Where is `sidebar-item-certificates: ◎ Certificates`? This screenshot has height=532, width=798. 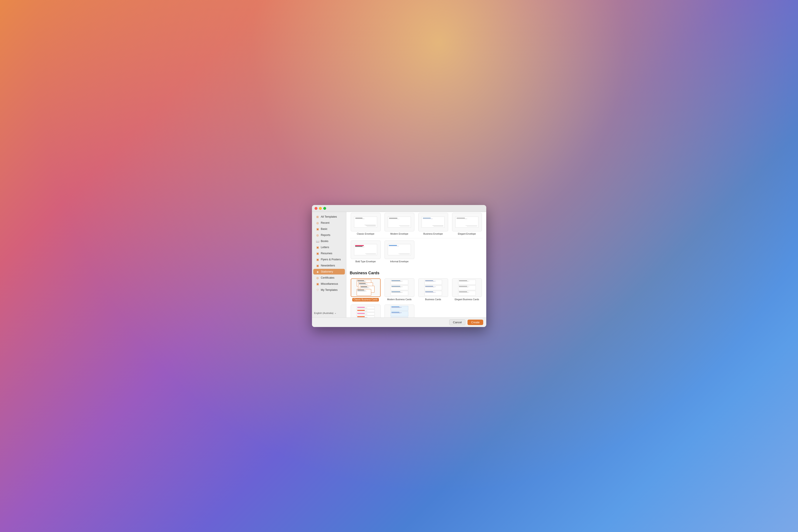 sidebar-item-certificates: ◎ Certificates is located at coordinates (329, 278).